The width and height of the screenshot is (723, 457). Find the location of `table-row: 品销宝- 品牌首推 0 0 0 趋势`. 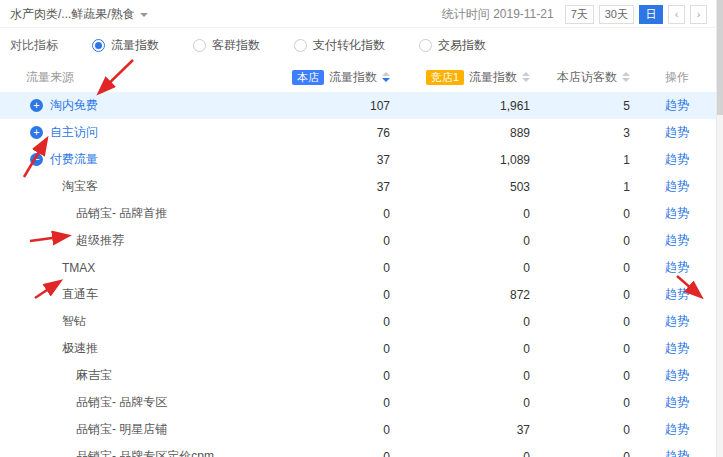

table-row: 品销宝- 品牌首推 0 0 0 趋势 is located at coordinates (362, 214).